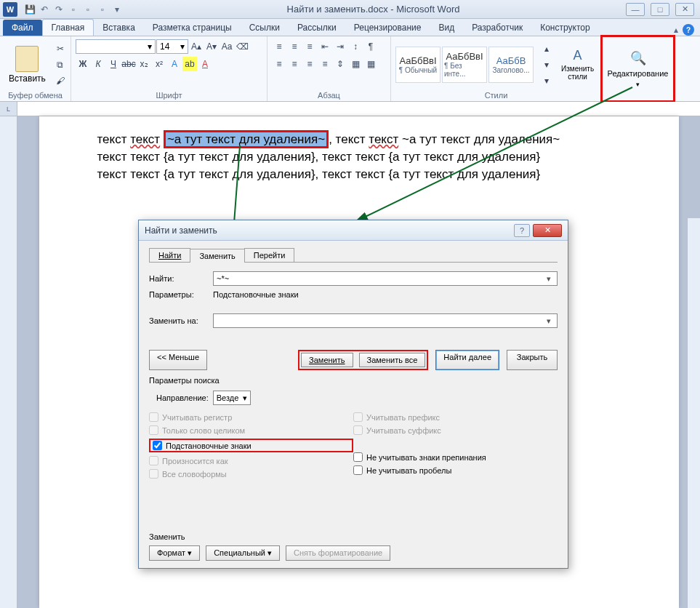 Image resolution: width=700 pixels, height=608 pixels. I want to click on pilcrow-icon: ¶, so click(371, 47).